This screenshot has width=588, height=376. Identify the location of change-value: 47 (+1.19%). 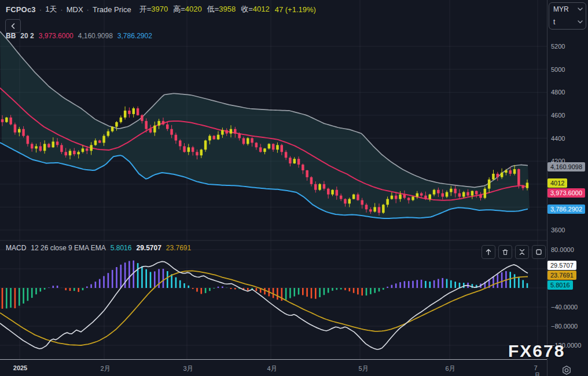
(295, 9).